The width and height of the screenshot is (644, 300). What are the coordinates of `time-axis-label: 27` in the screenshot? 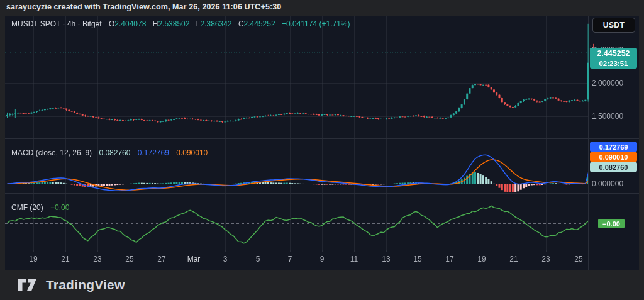 It's located at (161, 259).